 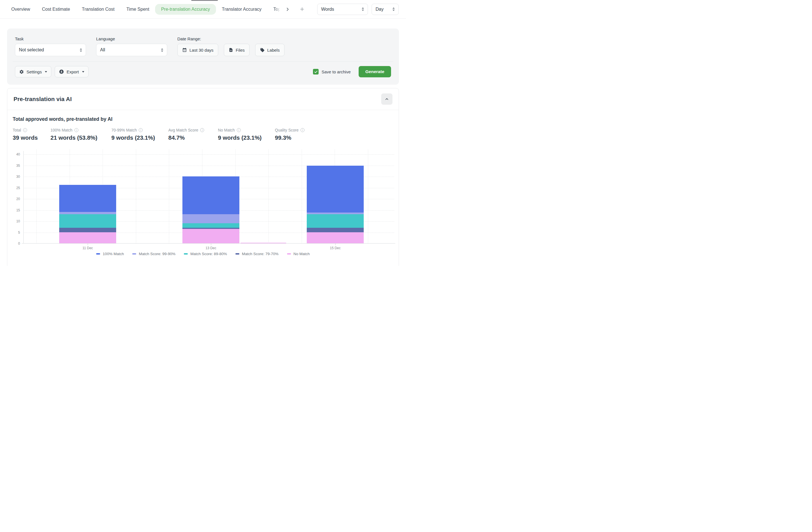 What do you see at coordinates (362, 10) in the screenshot?
I see `tabbar-controls: Words Day` at bounding box center [362, 10].